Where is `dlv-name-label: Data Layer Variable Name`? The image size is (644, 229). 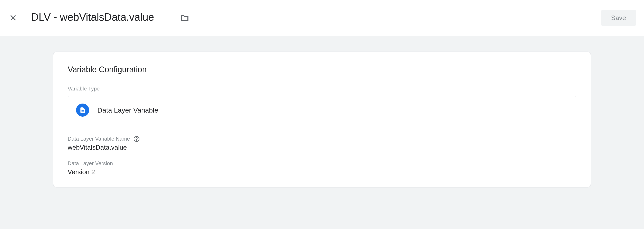
dlv-name-label: Data Layer Variable Name is located at coordinates (99, 139).